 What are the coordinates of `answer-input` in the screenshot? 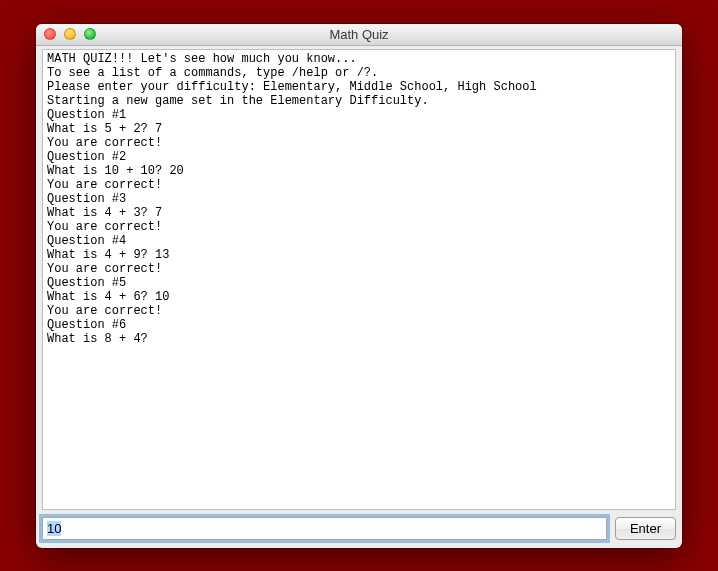 It's located at (324, 528).